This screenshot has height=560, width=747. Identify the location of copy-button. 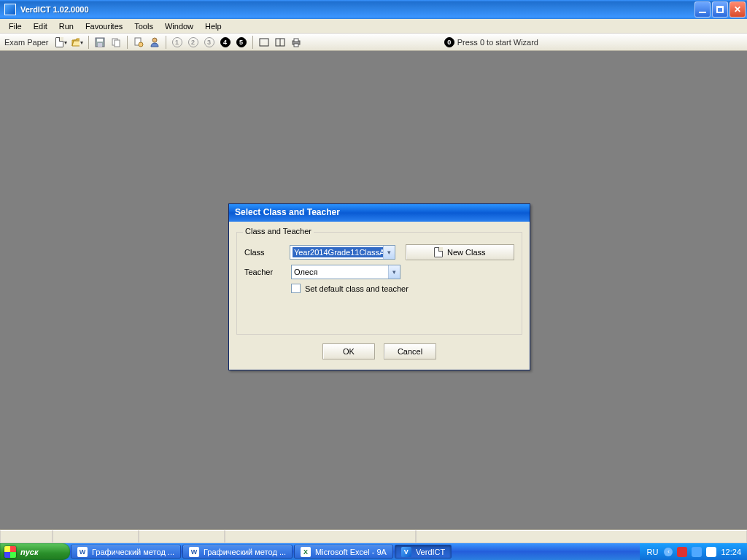
(116, 42).